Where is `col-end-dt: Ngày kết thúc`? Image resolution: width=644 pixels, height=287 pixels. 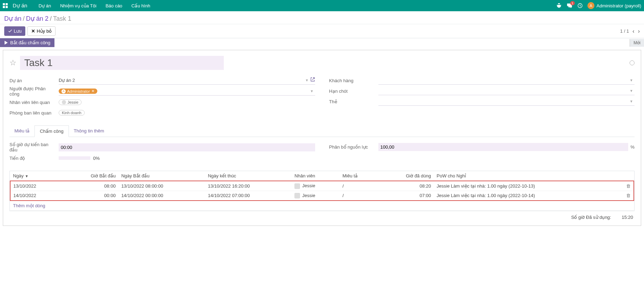 col-end-dt: Ngày kết thúc is located at coordinates (249, 176).